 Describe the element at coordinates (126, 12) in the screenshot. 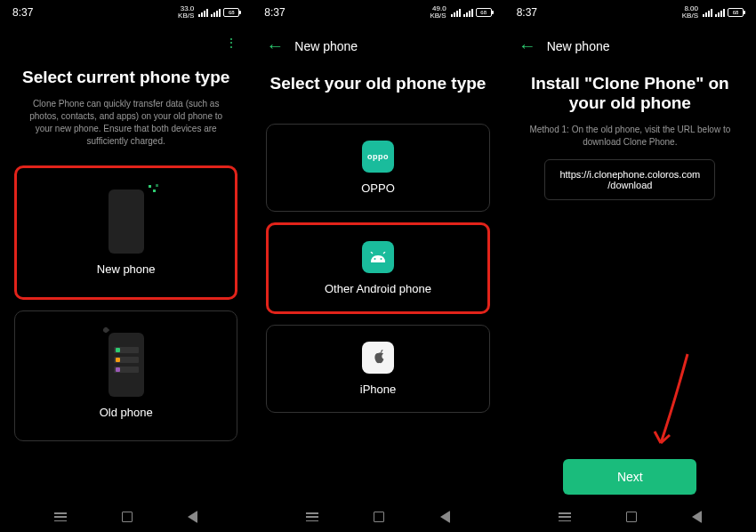

I see `status-bar: 8:37 33.0KB/S 68` at that location.